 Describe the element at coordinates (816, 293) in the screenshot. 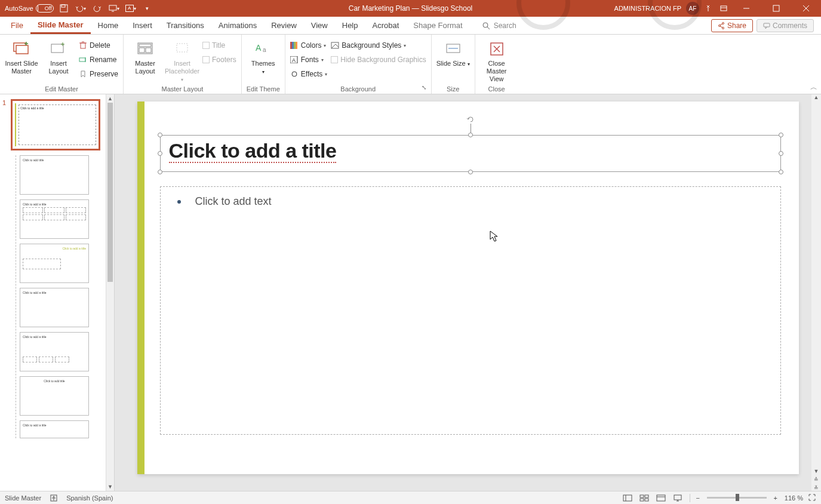

I see `canvas-scrollbar: ▲ ▼ ≙ ≚` at that location.